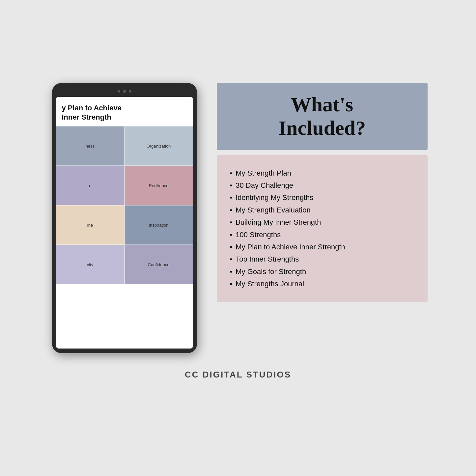  Describe the element at coordinates (322, 271) in the screenshot. I see `list-item: My Goals for Strength` at that location.